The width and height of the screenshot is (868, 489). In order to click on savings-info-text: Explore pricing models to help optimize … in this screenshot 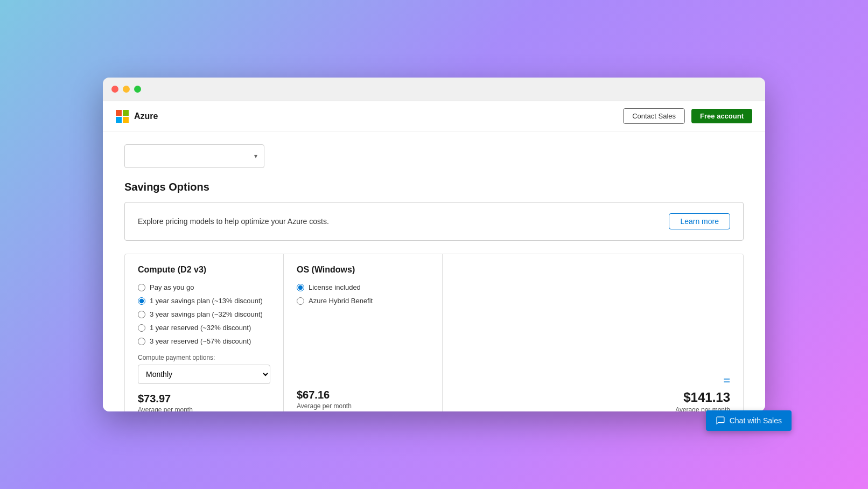, I will do `click(234, 221)`.